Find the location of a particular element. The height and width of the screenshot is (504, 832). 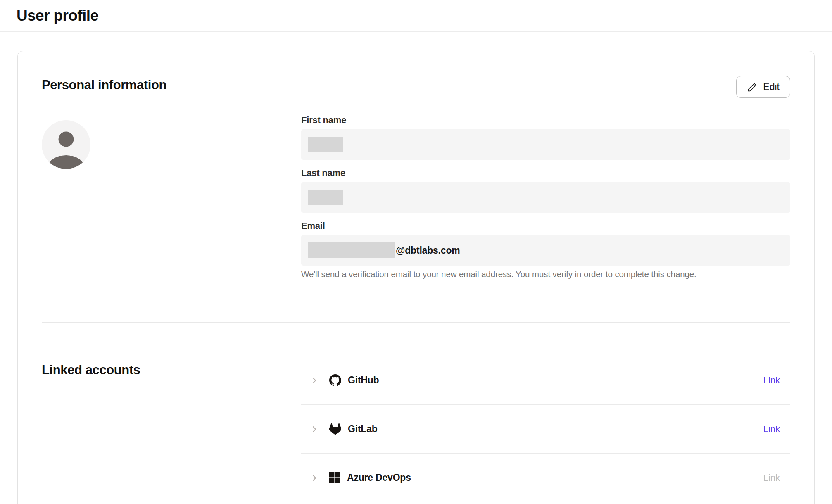

email-redacted-value is located at coordinates (352, 250).